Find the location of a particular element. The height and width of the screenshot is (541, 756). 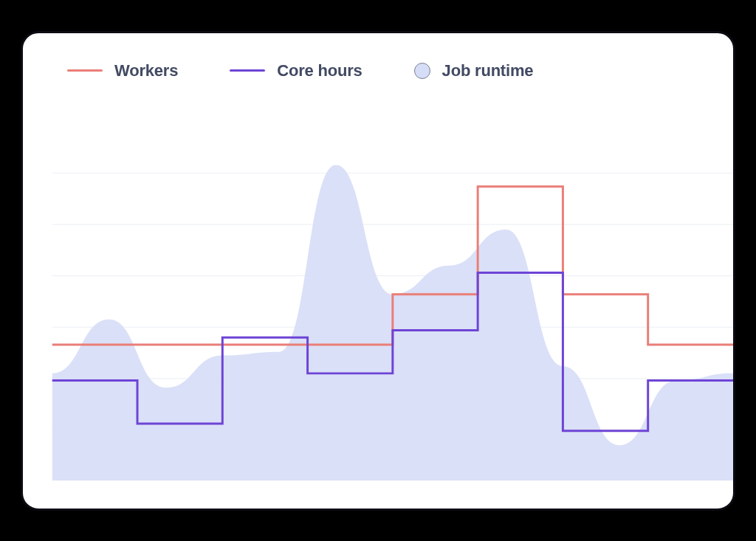

legend-label-workers: Workers is located at coordinates (146, 71).